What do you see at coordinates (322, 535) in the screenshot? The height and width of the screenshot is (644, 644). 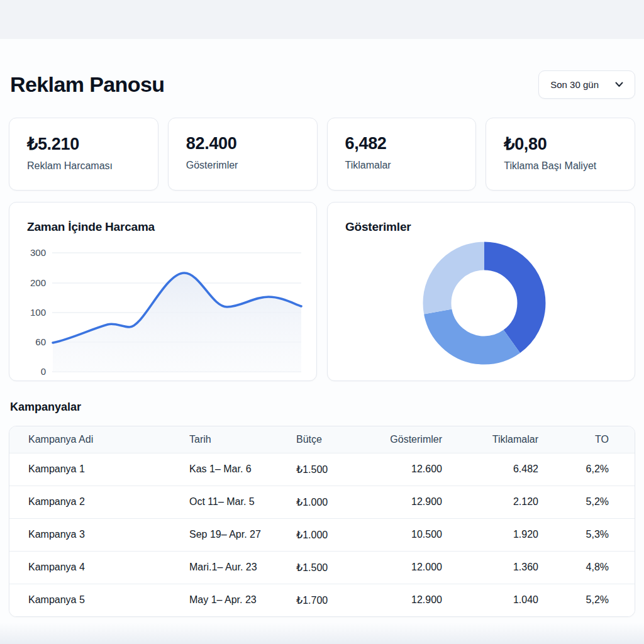 I see `table-row: Kampanya 3 Sep 19– Apr. 27 ₺1.000 10.500…` at bounding box center [322, 535].